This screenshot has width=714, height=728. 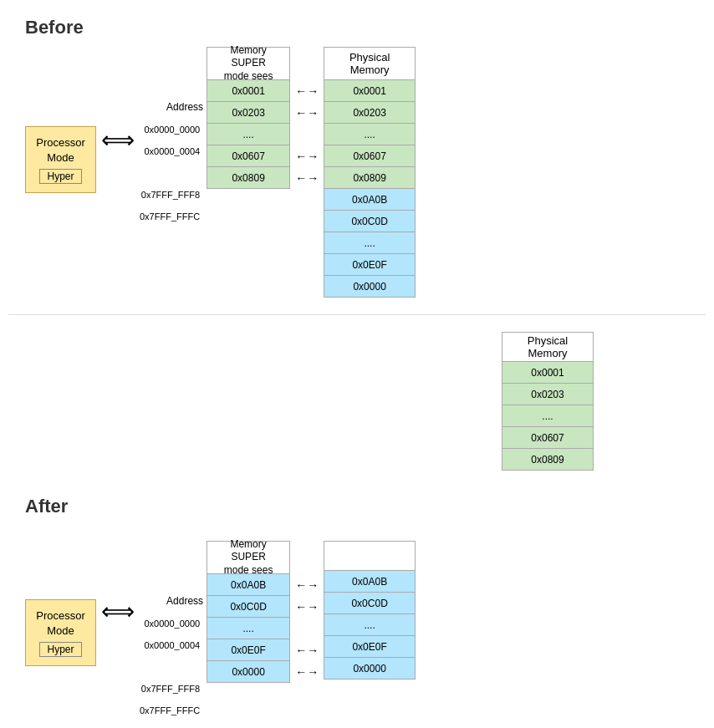 What do you see at coordinates (171, 162) in the screenshot?
I see `address-col-before: Address 0x0000_0000 0x0000_0004 0x7FFF_F…` at bounding box center [171, 162].